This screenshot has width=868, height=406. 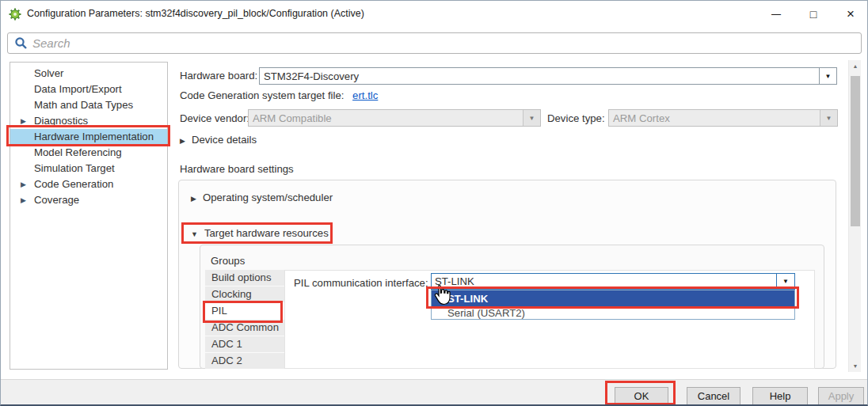 What do you see at coordinates (21, 43) in the screenshot?
I see `search-icon` at bounding box center [21, 43].